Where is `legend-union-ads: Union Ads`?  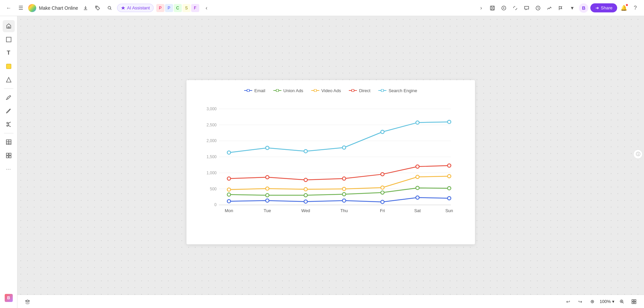
legend-union-ads: Union Ads is located at coordinates (288, 90).